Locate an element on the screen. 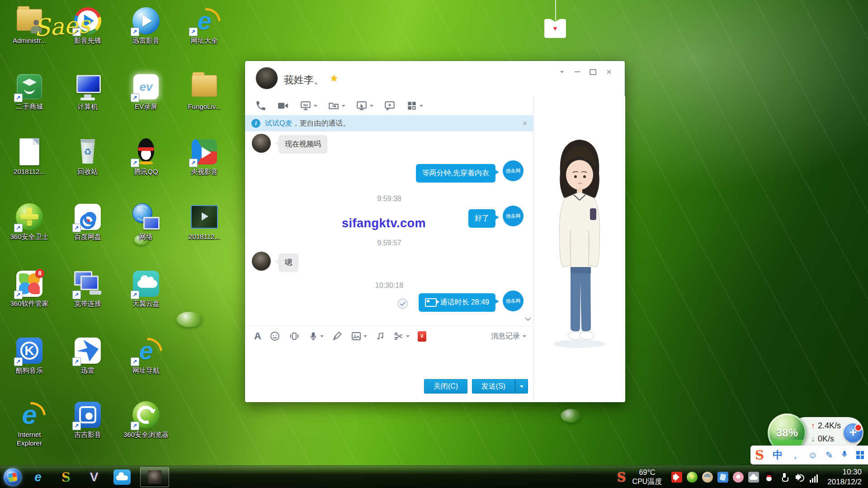 This screenshot has width=868, height=488. desktop-icon-recycle-bin: 回收站 is located at coordinates (88, 157).